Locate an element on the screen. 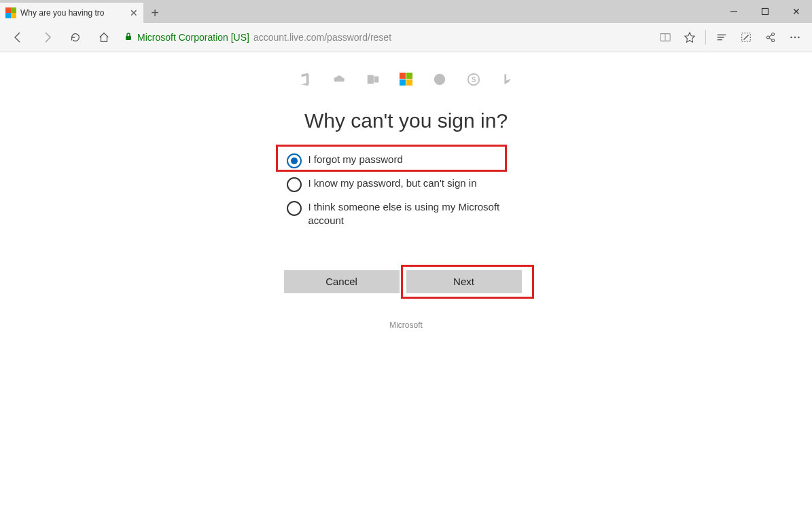 This screenshot has width=812, height=518. option-label: I know my password, but can't sign in is located at coordinates (393, 183).